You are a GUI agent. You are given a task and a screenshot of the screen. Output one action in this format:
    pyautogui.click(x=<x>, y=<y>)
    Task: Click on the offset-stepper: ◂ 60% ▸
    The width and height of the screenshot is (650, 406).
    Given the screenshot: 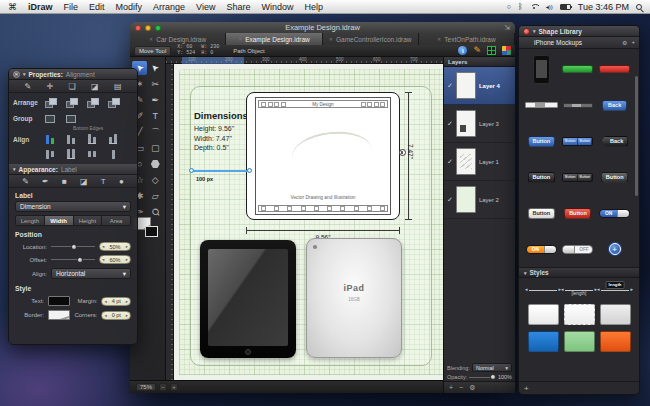 What is the action you would take?
    pyautogui.click(x=115, y=260)
    